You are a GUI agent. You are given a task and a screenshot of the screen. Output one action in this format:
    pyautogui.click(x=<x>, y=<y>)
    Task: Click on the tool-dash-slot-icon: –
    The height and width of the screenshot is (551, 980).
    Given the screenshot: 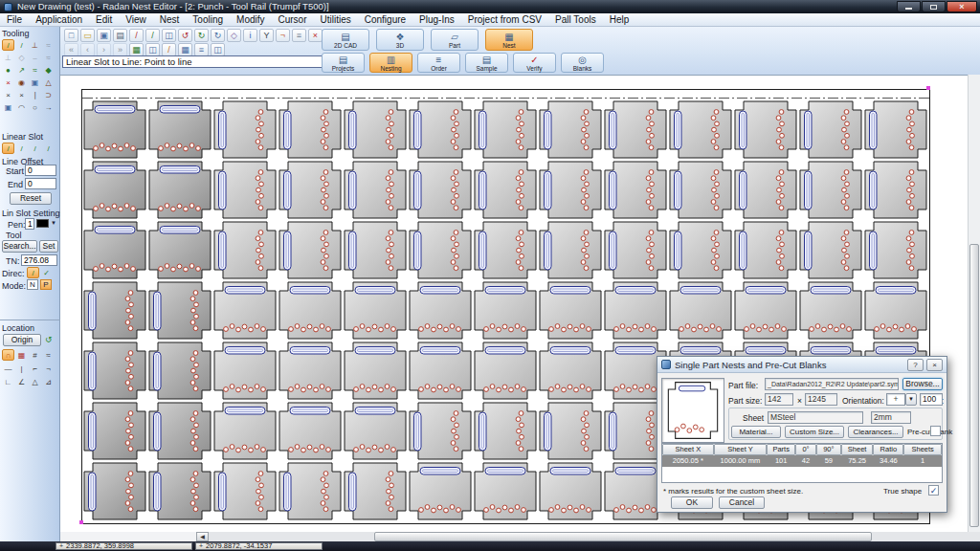 What is the action you would take?
    pyautogui.click(x=34, y=57)
    